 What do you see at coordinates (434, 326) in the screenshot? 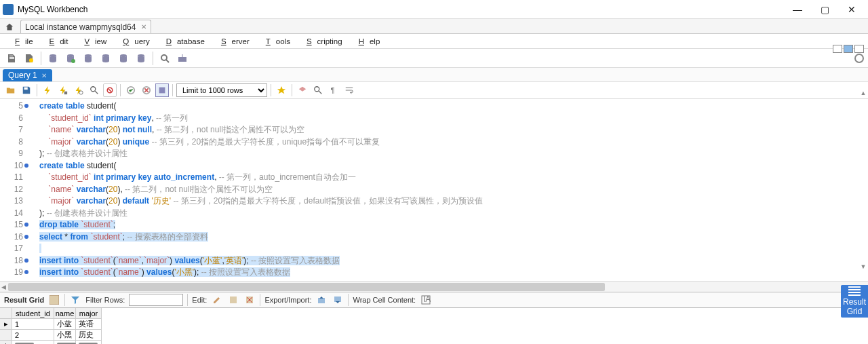
I see `result-grid: student_id name major ▸1小蓝英语2小黑历史*NULLNU…` at bounding box center [434, 326].